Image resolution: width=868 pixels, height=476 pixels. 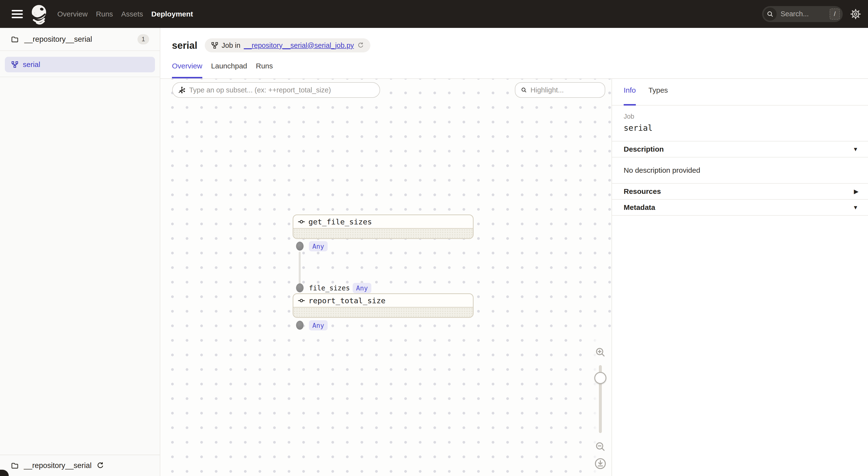 I want to click on input-port-label: file_sizes, so click(x=330, y=288).